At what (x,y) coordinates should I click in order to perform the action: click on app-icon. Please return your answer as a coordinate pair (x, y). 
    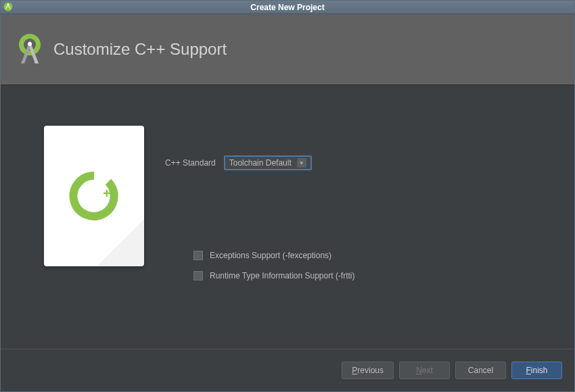
    Looking at the image, I should click on (8, 7).